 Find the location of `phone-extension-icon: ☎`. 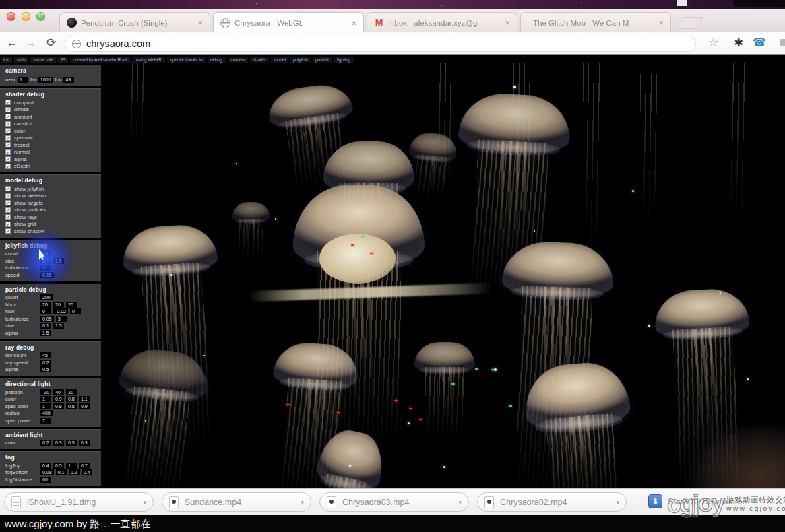

phone-extension-icon: ☎ is located at coordinates (759, 42).